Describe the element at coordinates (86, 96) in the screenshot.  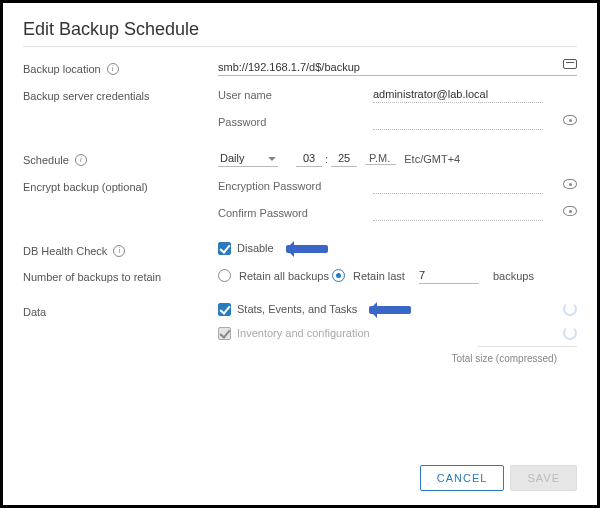
I see `label-credentials: Backup server credentials` at that location.